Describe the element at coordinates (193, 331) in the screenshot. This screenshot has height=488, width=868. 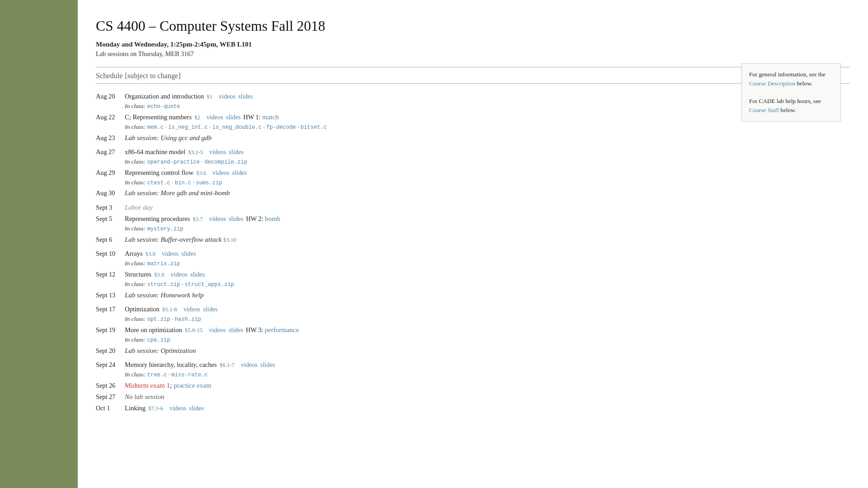
I see `section-ref-link: §5.9-15` at that location.